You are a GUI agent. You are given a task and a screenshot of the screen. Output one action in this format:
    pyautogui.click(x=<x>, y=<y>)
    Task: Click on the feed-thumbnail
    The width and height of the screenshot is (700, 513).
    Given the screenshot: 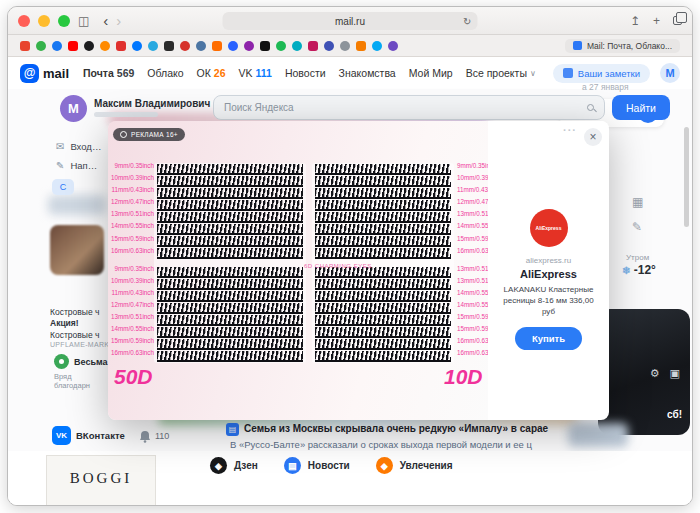 What is the action you would take?
    pyautogui.click(x=77, y=250)
    